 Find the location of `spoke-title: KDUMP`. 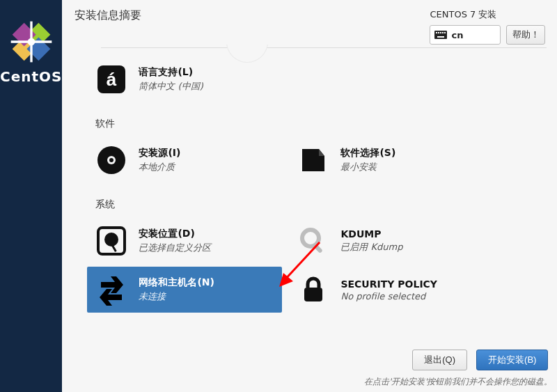

spoke-title: KDUMP is located at coordinates (372, 234).